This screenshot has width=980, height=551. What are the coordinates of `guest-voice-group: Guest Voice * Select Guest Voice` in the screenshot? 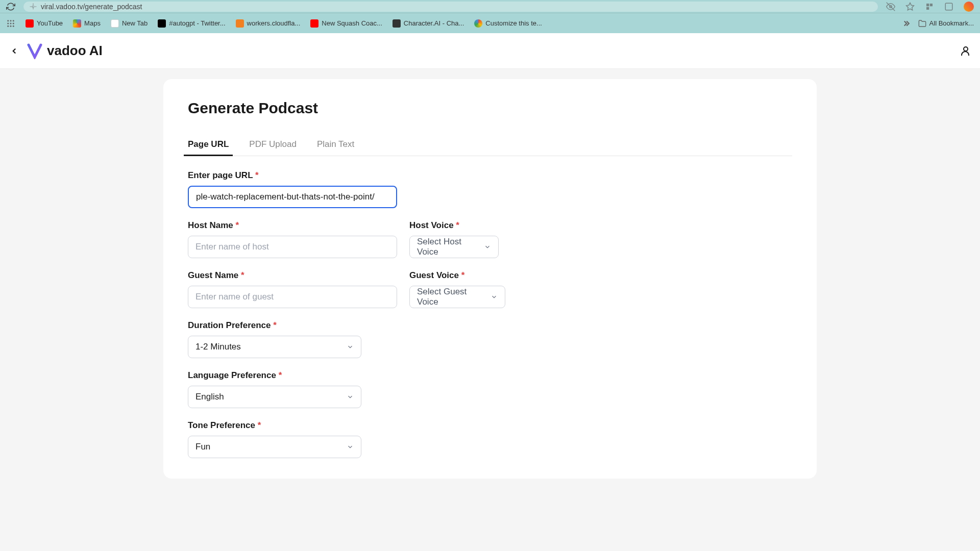 It's located at (457, 289).